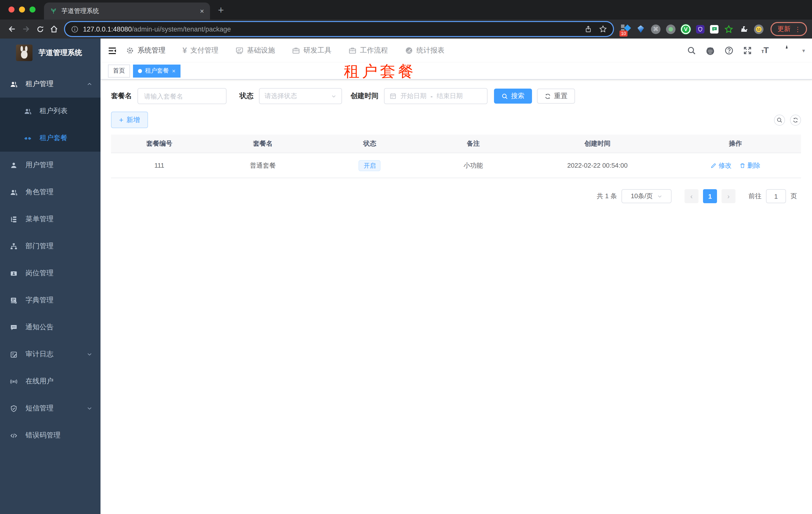  What do you see at coordinates (50, 354) in the screenshot?
I see `sidebar-item-audit-log: 审计日志` at bounding box center [50, 354].